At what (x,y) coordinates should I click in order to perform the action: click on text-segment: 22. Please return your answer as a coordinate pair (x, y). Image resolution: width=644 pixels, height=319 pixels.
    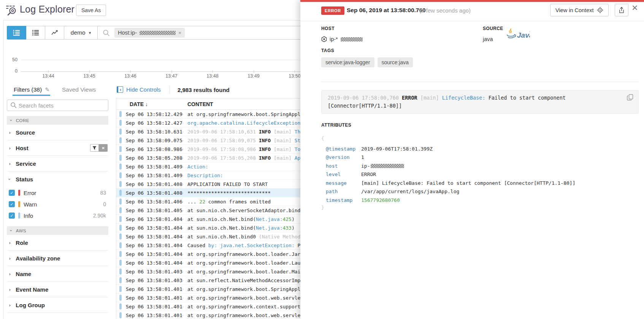
    Looking at the image, I should click on (202, 202).